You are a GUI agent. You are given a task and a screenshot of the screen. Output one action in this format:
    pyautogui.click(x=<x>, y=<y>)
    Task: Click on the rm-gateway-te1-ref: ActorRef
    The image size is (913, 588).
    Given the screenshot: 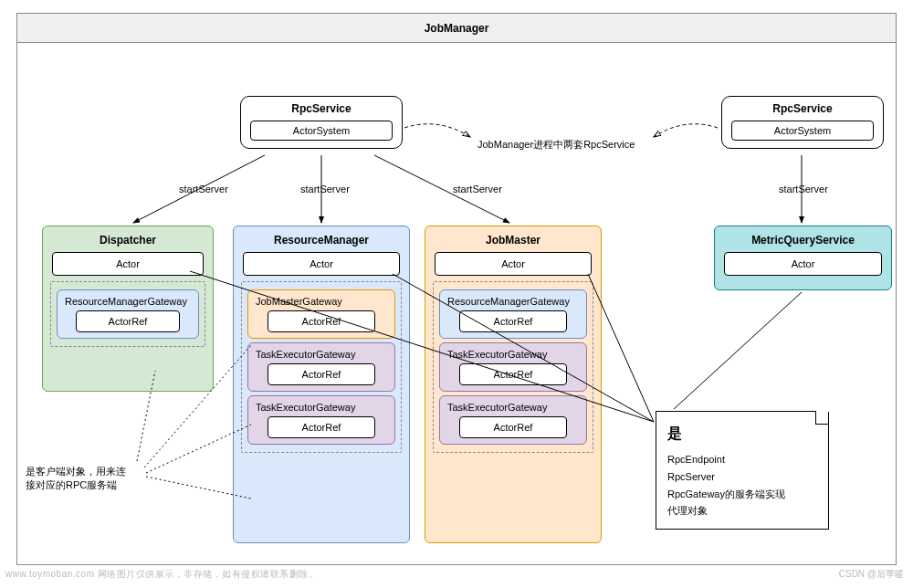 What is the action you would take?
    pyautogui.click(x=321, y=374)
    